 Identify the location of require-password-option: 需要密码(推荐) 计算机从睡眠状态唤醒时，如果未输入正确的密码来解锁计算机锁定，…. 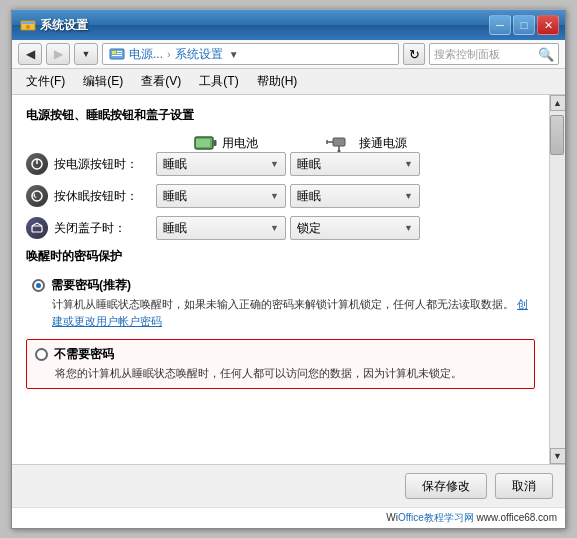
(280, 303).